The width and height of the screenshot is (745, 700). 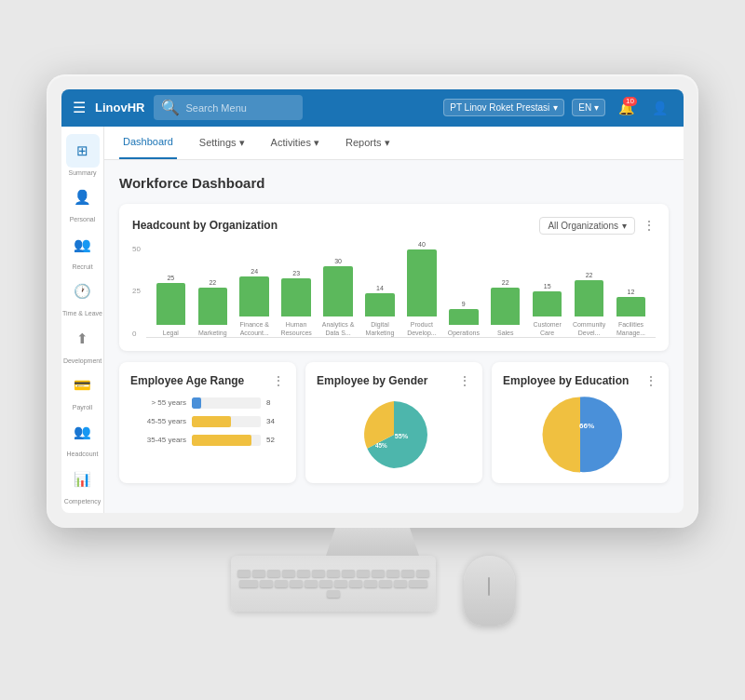 I want to click on male-label: 45%, so click(x=382, y=445).